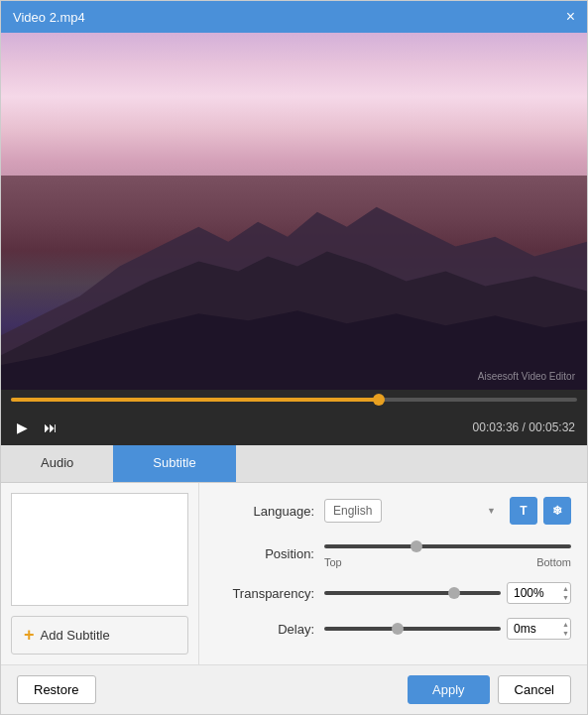  Describe the element at coordinates (412, 629) in the screenshot. I see `delay-slider-bg` at that location.